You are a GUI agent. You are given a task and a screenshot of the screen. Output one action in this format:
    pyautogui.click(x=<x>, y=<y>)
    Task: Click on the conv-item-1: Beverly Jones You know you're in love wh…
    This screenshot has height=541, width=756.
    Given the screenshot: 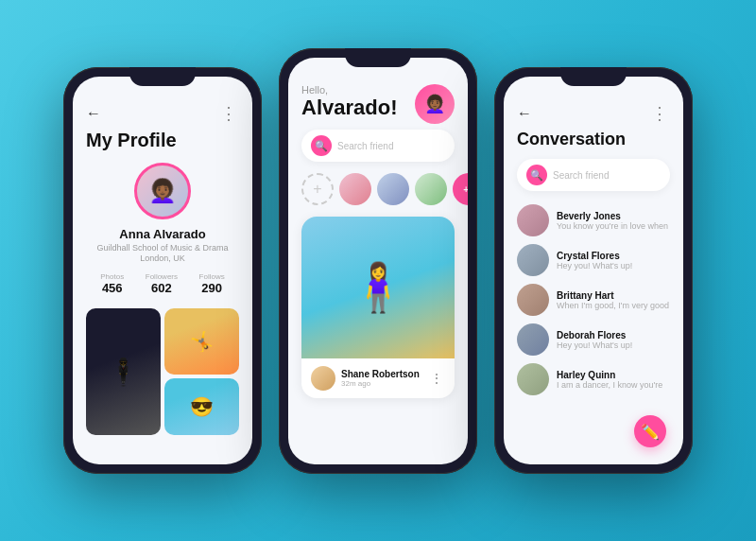 What is the action you would take?
    pyautogui.click(x=593, y=220)
    